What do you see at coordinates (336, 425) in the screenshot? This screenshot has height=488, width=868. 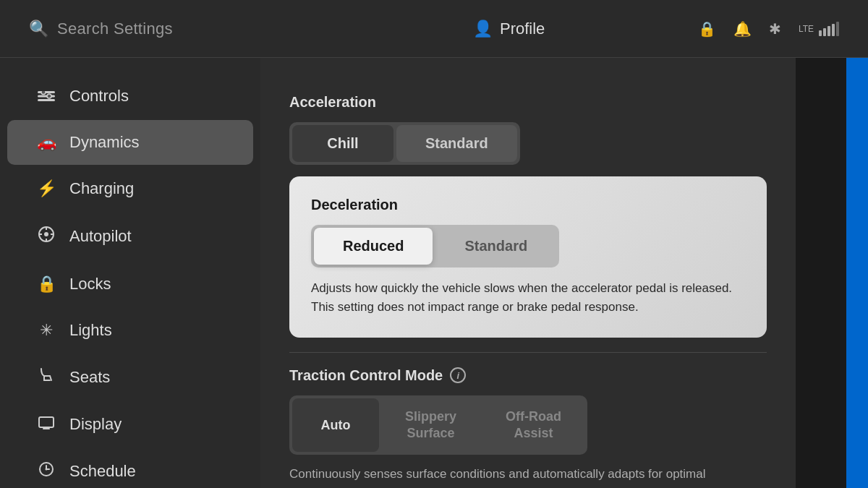 I see `traction-auto-button: Auto` at bounding box center [336, 425].